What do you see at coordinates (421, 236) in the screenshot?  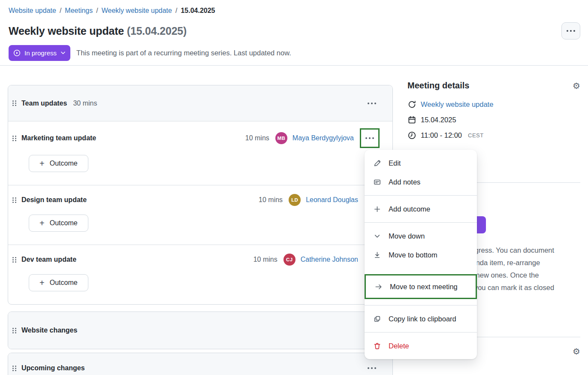 I see `menu-item-move-down: Move down` at bounding box center [421, 236].